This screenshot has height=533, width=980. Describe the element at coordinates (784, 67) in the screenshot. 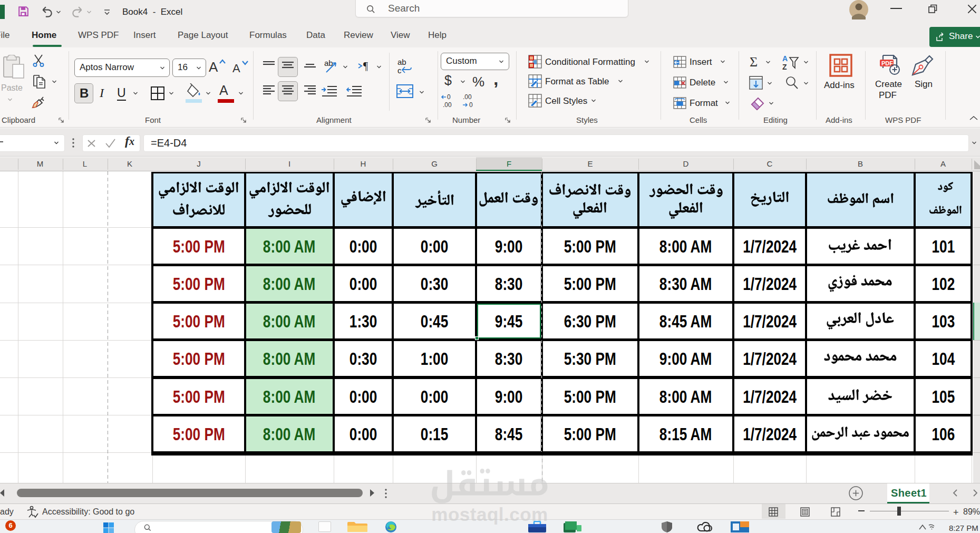

I see `svg-text: Z` at that location.